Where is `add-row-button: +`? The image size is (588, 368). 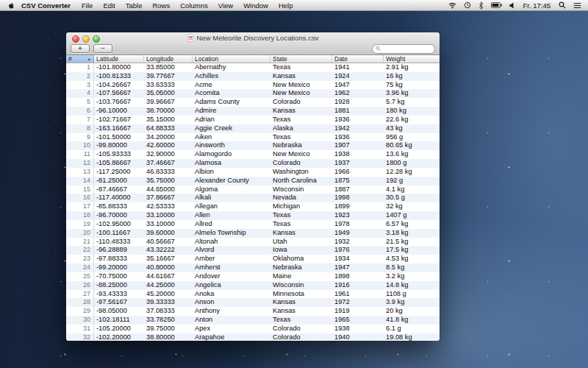
add-row-button: + is located at coordinates (80, 49).